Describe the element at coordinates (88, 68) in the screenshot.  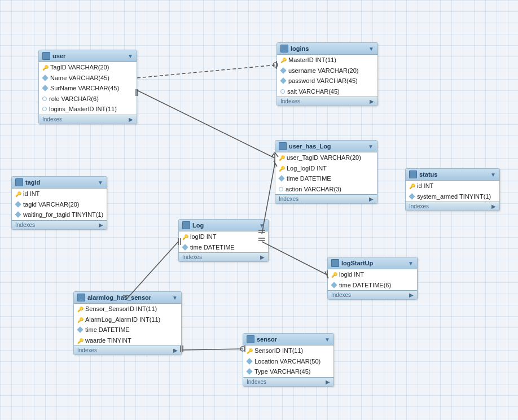
I see `table-row: 🔑TagID VARCHAR(20)` at that location.